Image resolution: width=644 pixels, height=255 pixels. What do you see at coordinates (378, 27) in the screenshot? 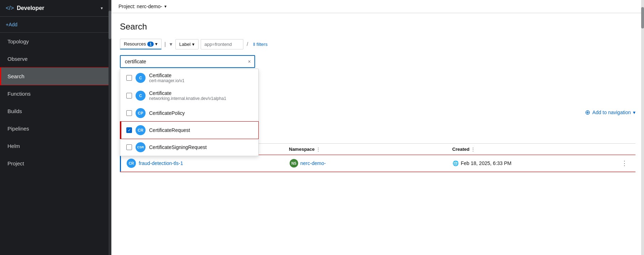
I see `page-title: Search` at bounding box center [378, 27].